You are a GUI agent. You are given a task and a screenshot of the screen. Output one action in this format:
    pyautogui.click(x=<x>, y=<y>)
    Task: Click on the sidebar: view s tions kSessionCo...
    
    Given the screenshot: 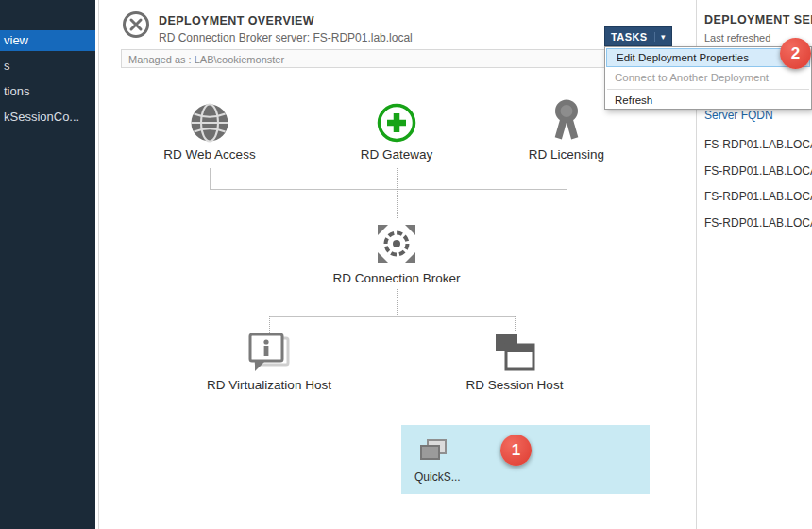 What is the action you would take?
    pyautogui.click(x=47, y=264)
    